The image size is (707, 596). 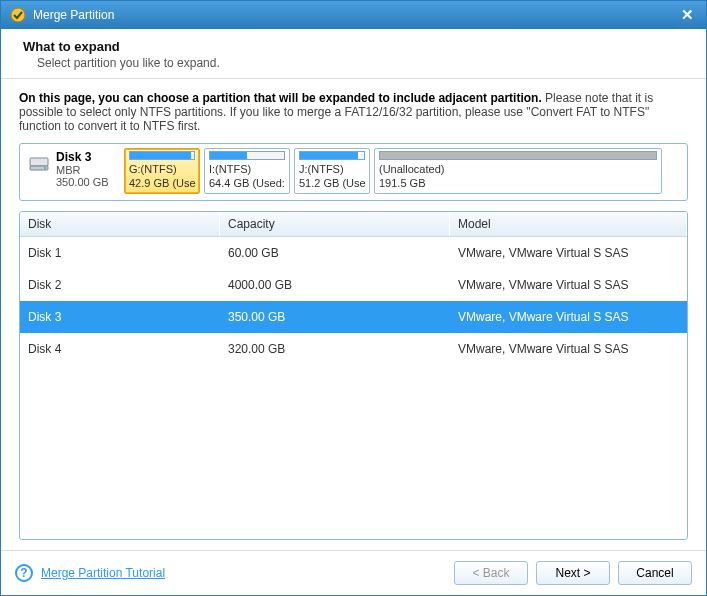 I want to click on cell-disk: Disk 3, so click(x=120, y=317).